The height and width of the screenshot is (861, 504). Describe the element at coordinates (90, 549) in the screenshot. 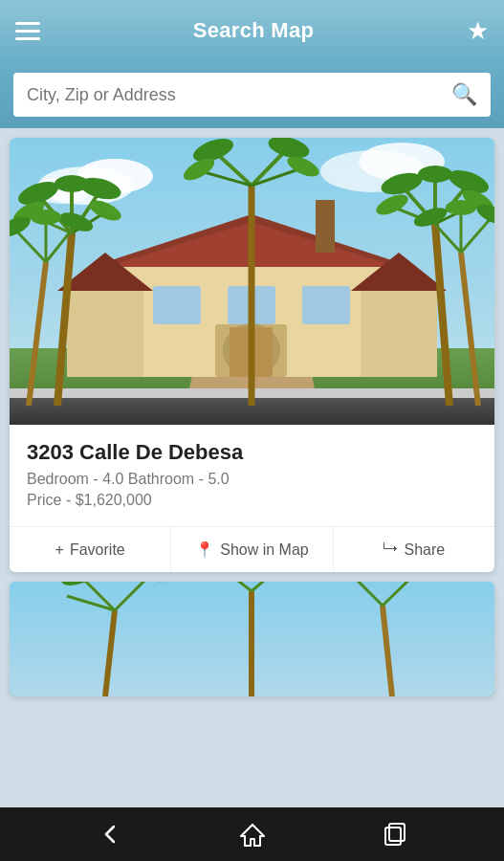

I see `favorite-button: + Favorite` at that location.